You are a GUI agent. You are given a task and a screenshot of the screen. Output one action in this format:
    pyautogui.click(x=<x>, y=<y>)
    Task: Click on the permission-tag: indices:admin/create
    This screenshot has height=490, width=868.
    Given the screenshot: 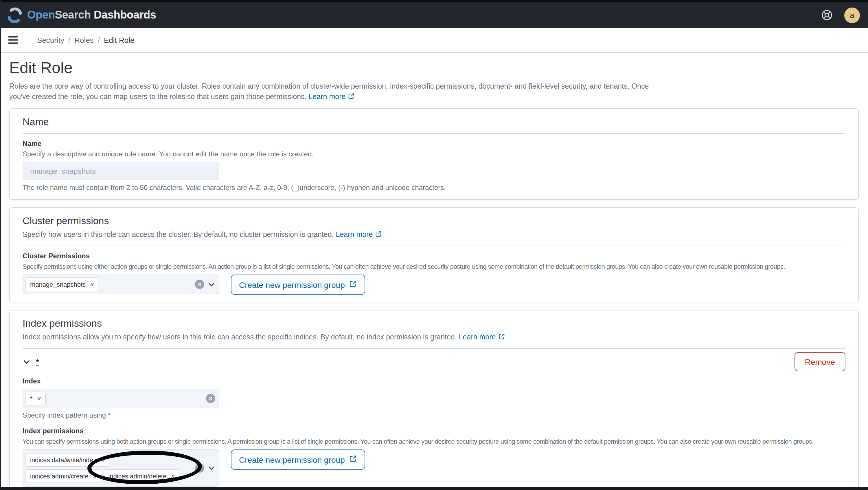 What is the action you would take?
    pyautogui.click(x=63, y=476)
    